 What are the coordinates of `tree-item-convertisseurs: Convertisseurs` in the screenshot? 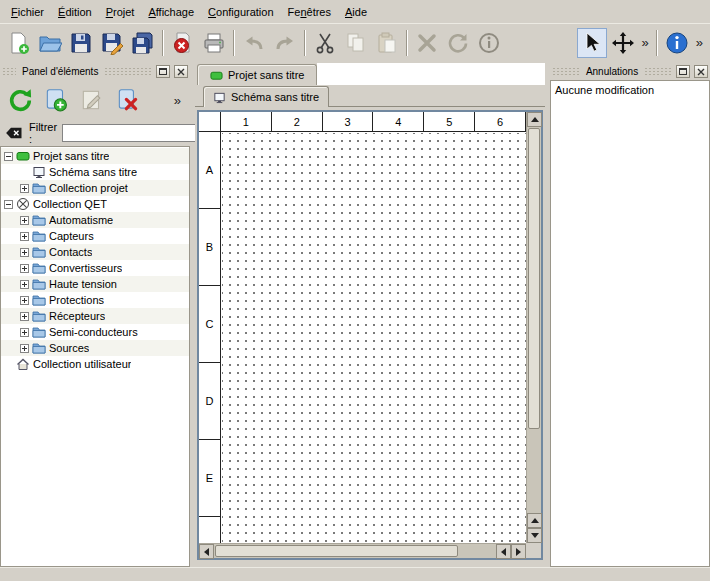 It's located at (95, 268).